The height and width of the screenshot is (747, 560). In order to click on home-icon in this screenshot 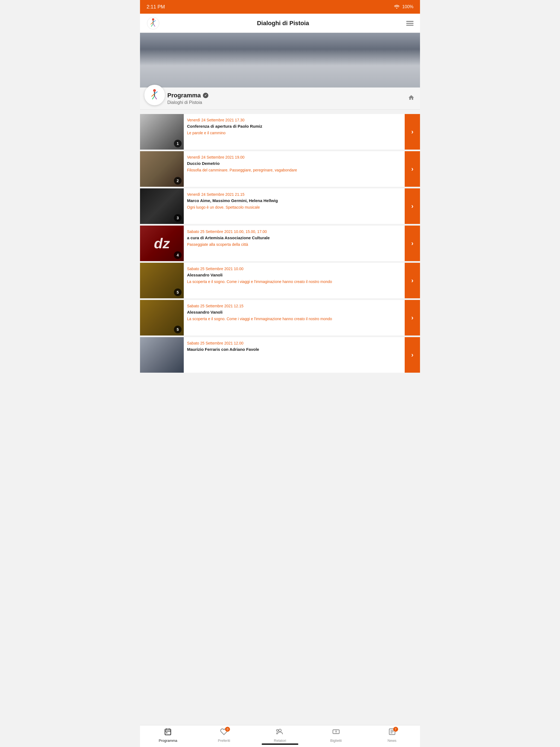, I will do `click(411, 99)`.